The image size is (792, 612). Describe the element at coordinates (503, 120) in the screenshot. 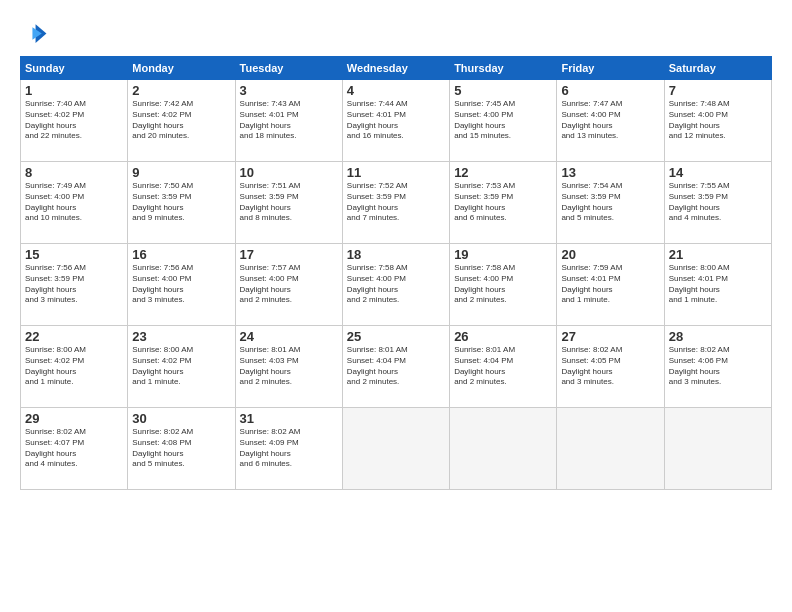

I see `day-info: Sunrise: 7:45 AMSunset: 4:00 PMDaylight …` at that location.